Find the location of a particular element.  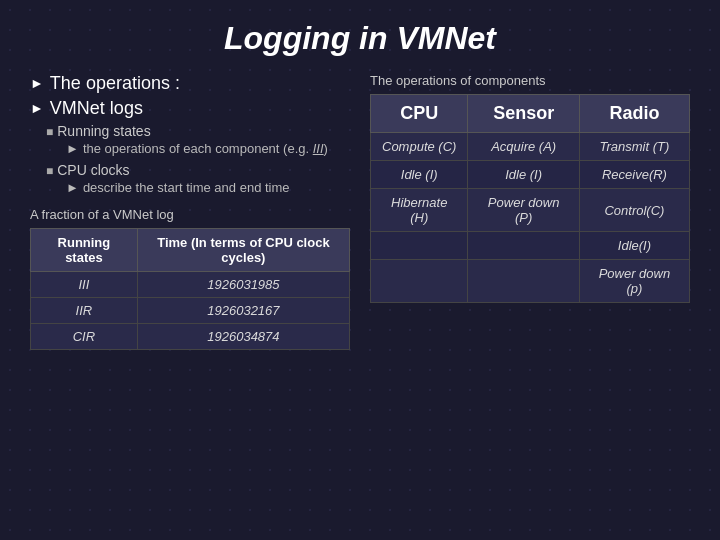

ops-table-cell: Transmit (T) is located at coordinates (634, 147).